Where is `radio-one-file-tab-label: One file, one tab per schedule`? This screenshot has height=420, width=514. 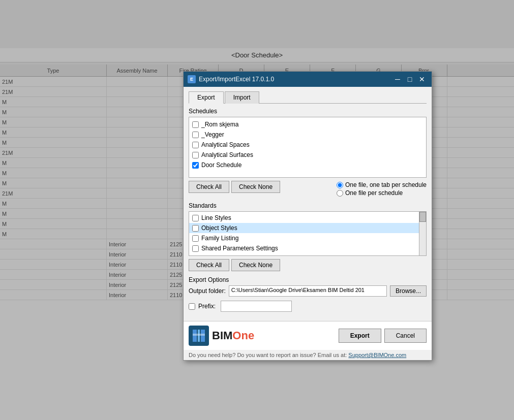 radio-one-file-tab-label: One file, one tab per schedule is located at coordinates (386, 185).